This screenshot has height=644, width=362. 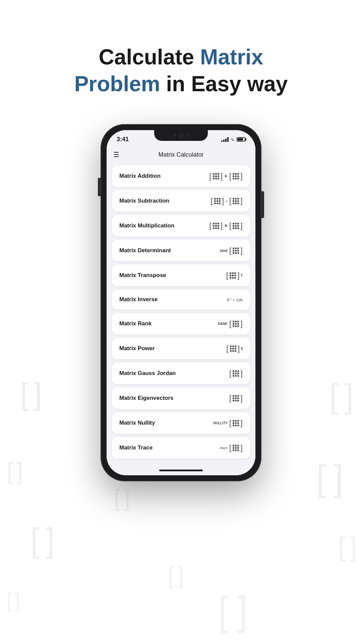 What do you see at coordinates (233, 140) in the screenshot?
I see `status-icons: ∿` at bounding box center [233, 140].